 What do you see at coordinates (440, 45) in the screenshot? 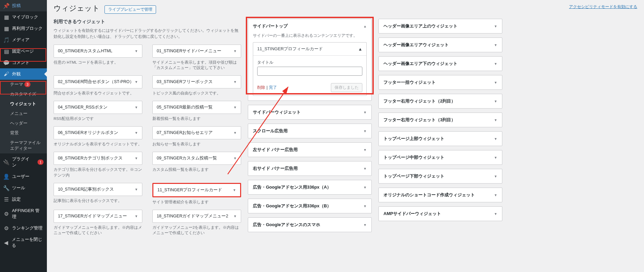
I see `area-header-r1: ヘッダー画像エリアウィジェット▼` at bounding box center [440, 45].